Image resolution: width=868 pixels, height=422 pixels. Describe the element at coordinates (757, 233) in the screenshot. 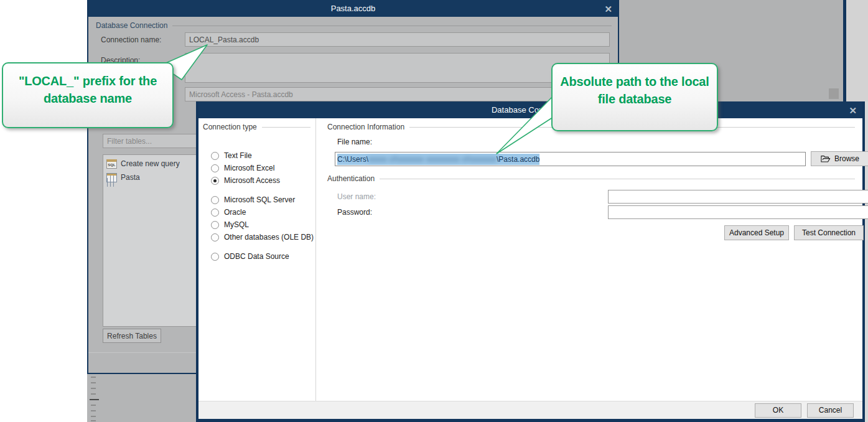

I see `advanced-setup-label: Advanced Setup` at that location.